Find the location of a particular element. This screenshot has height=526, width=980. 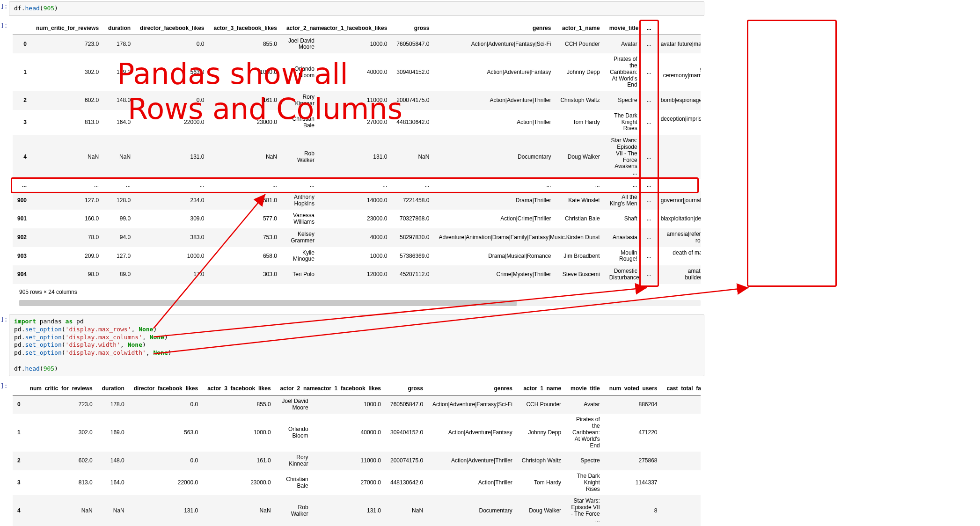

table-cell: Action|Adventure|Thriller is located at coordinates (495, 101).